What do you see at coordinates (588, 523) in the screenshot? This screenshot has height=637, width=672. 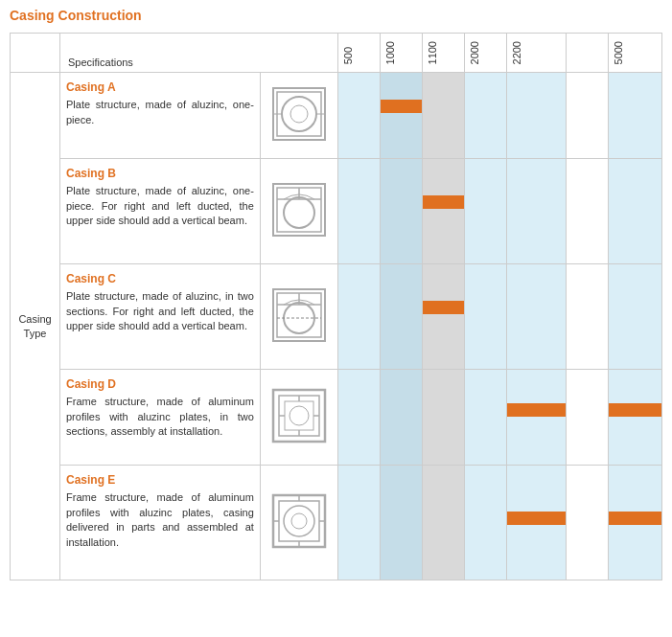 I see `casing-e-colblank` at bounding box center [588, 523].